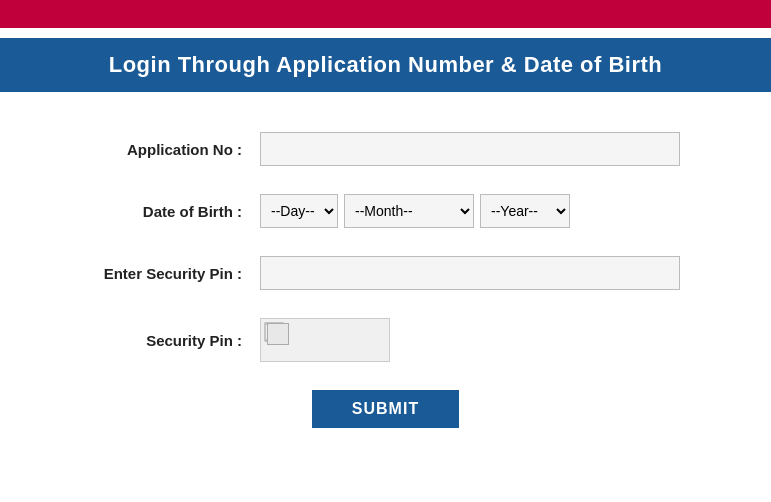 The height and width of the screenshot is (502, 771). Describe the element at coordinates (386, 14) in the screenshot. I see `top-bar-red` at that location.